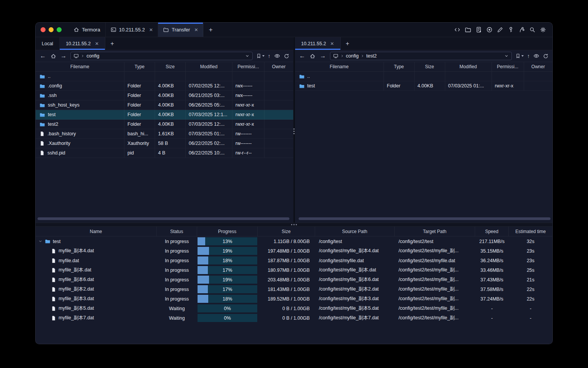 The height and width of the screenshot is (368, 588). I want to click on collapse-chevron-icon, so click(40, 242).